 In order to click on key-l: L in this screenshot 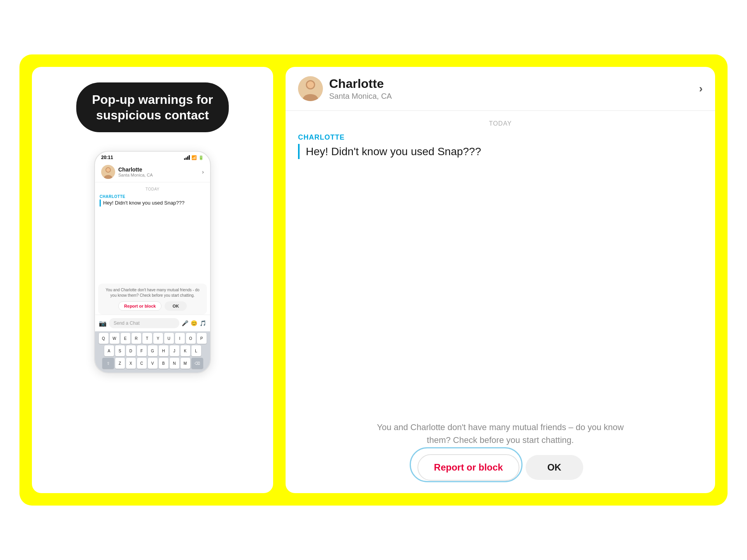, I will do `click(196, 351)`.